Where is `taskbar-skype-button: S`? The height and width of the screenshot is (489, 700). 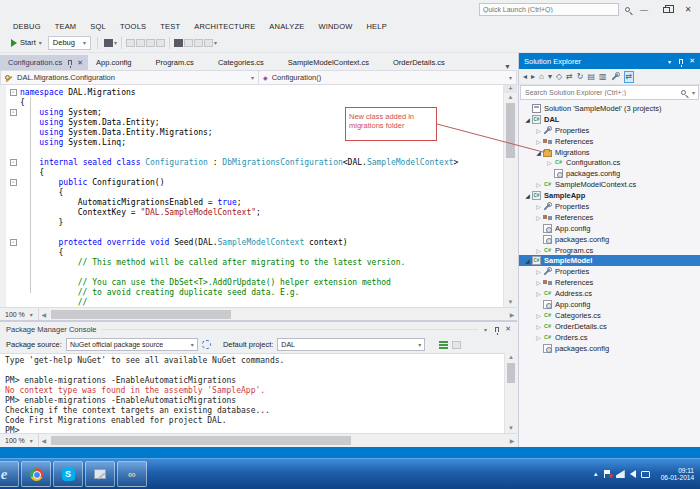
taskbar-skype-button: S is located at coordinates (68, 474).